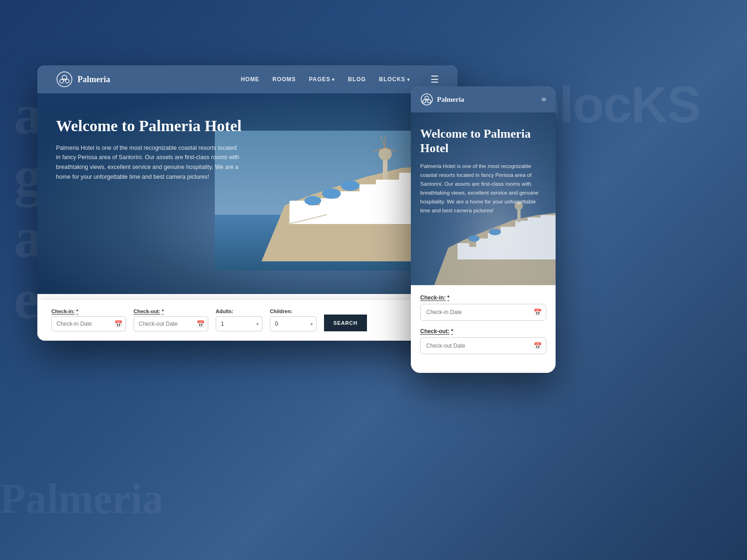  I want to click on mobile-checkout-input, so click(483, 346).